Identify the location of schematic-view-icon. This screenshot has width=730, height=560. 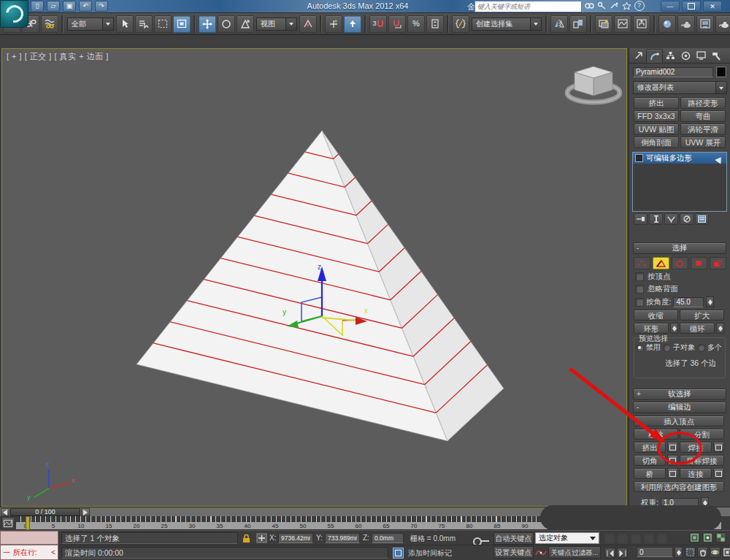
(642, 24).